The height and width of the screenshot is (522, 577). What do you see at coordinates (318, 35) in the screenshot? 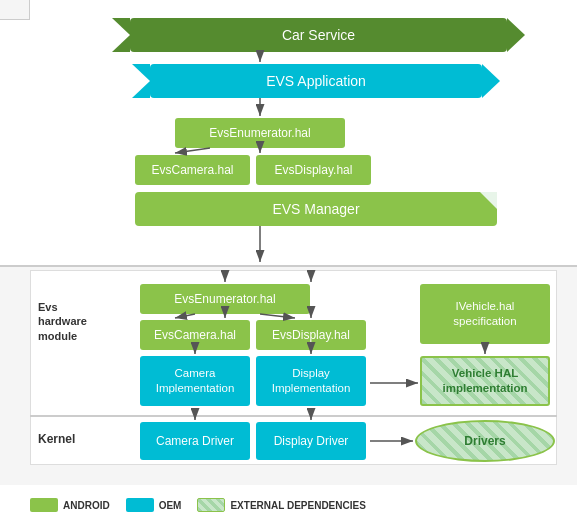
I see `car-service-block: Car Service` at bounding box center [318, 35].